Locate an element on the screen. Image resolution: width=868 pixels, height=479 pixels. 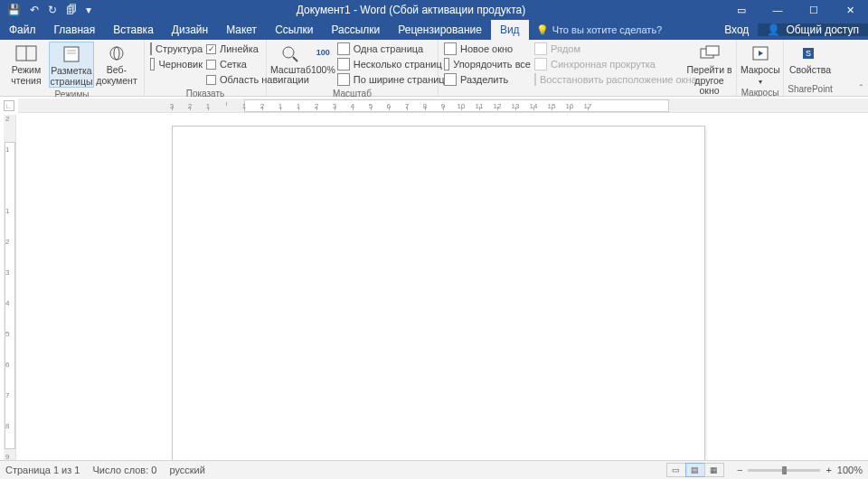
reset-window-label: Восстановить расположение окна is located at coordinates (618, 80).